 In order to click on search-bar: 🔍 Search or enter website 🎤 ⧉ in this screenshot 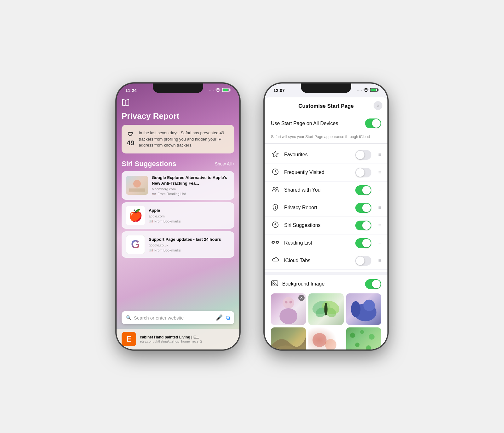, I will do `click(178, 318)`.